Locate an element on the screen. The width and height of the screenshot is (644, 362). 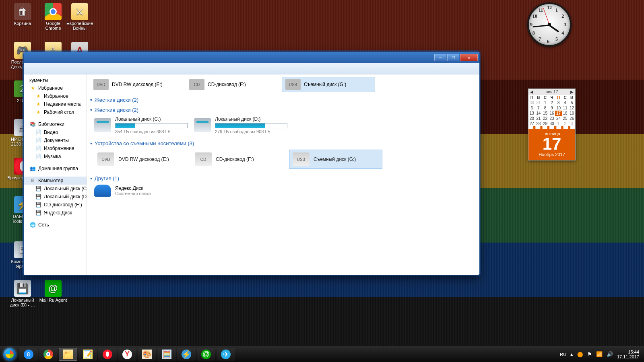
cal-day: 4 is located at coordinates (565, 103).